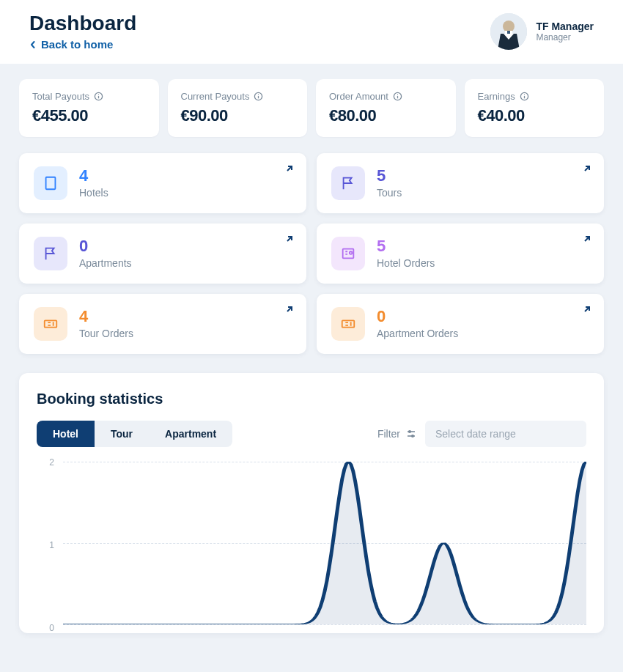  Describe the element at coordinates (406, 263) in the screenshot. I see `counter-label: Hotel Orders` at that location.